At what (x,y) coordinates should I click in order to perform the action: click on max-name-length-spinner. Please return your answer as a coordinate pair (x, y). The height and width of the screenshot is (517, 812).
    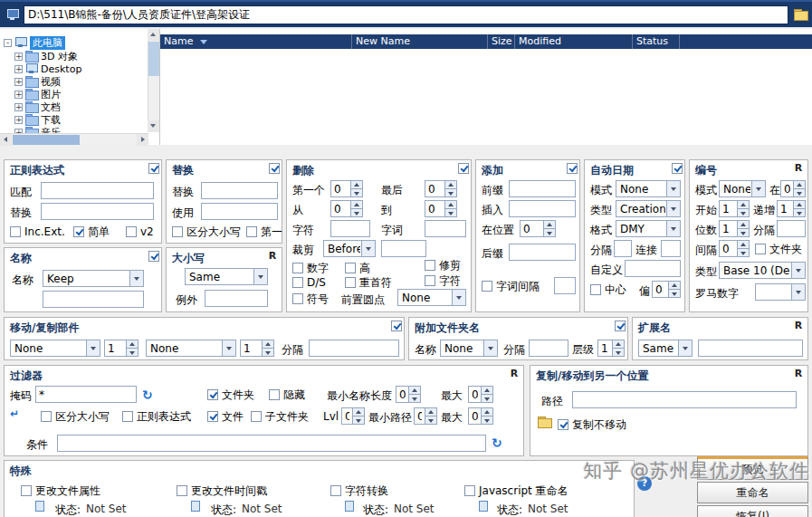
    Looking at the image, I should click on (481, 395).